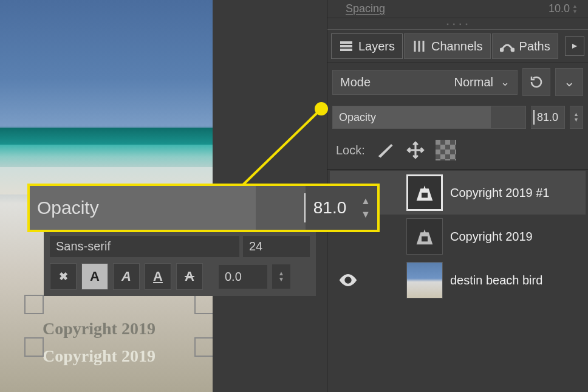  What do you see at coordinates (458, 9) in the screenshot?
I see `spacing-row: Spacing 10.0 ▲▼` at bounding box center [458, 9].